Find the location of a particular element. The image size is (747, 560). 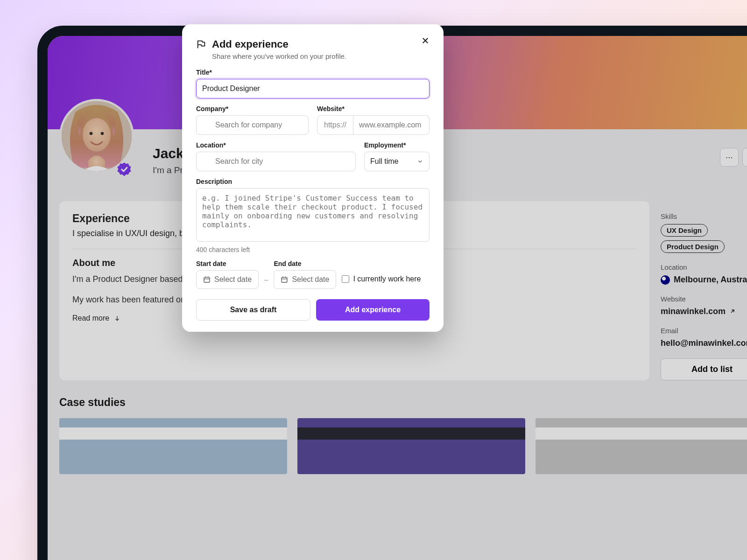

title-input is located at coordinates (313, 89).